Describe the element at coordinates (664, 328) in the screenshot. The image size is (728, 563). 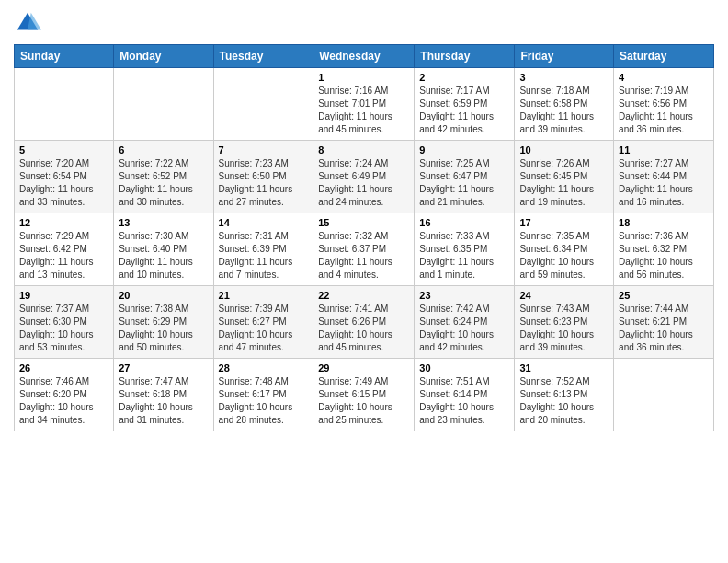
I see `day-info: Sunrise: 7:44 AM Sunset: 6:21 PM Dayligh…` at that location.